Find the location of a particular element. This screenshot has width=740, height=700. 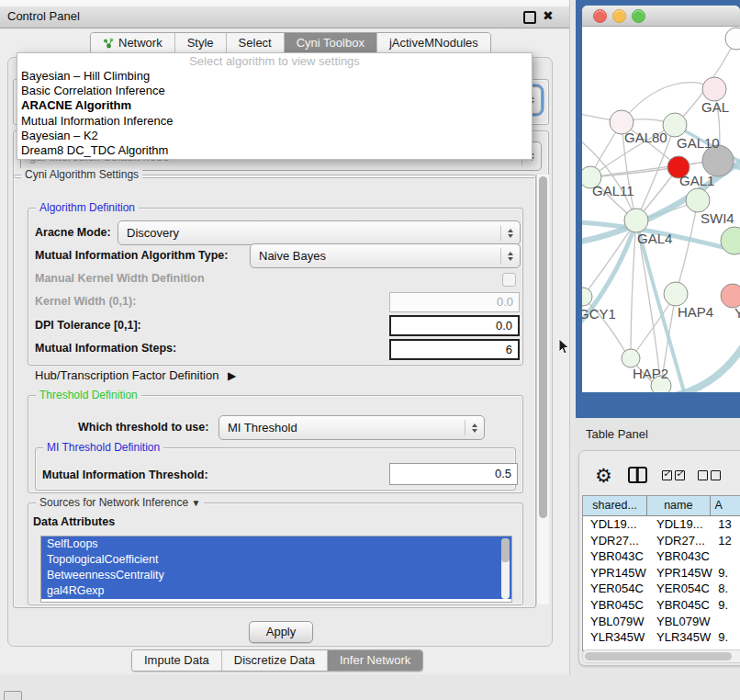

node-label-gal4: GAL4 is located at coordinates (655, 239).